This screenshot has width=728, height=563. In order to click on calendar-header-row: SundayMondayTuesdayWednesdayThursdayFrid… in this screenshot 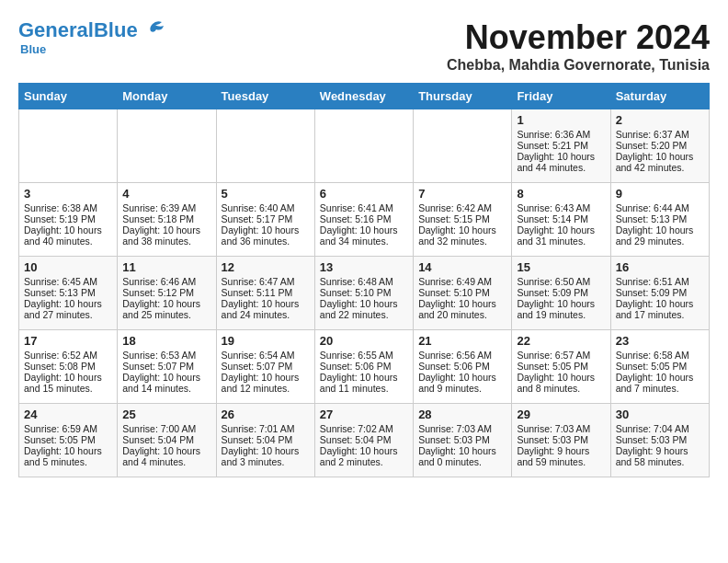, I will do `click(364, 97)`.